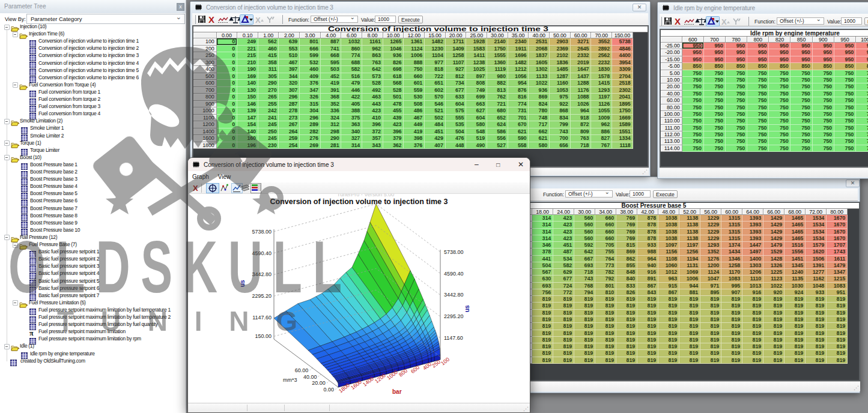  What do you see at coordinates (290, 380) in the screenshot?
I see `svg-text: mm*3` at bounding box center [290, 380].